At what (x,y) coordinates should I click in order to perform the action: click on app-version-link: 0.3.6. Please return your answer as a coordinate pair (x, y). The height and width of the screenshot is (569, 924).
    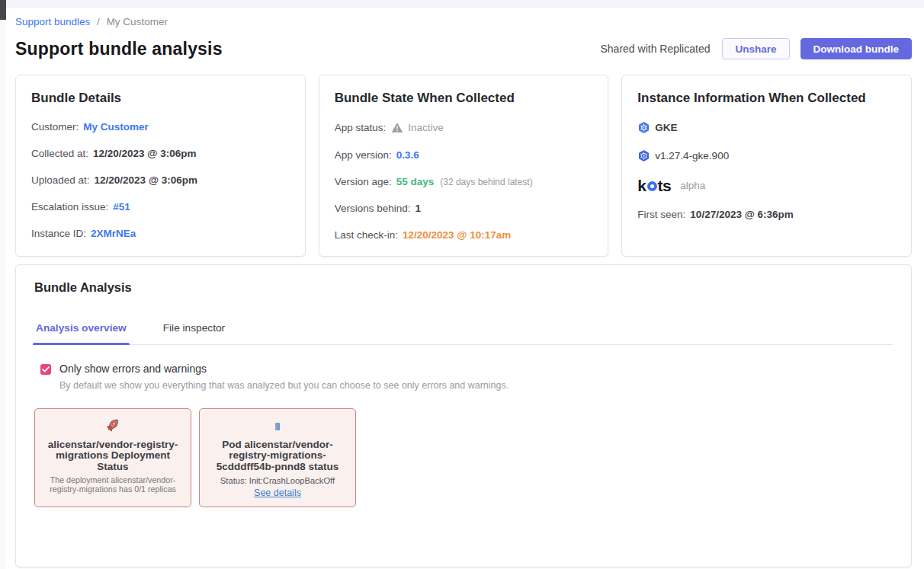
    Looking at the image, I should click on (408, 155).